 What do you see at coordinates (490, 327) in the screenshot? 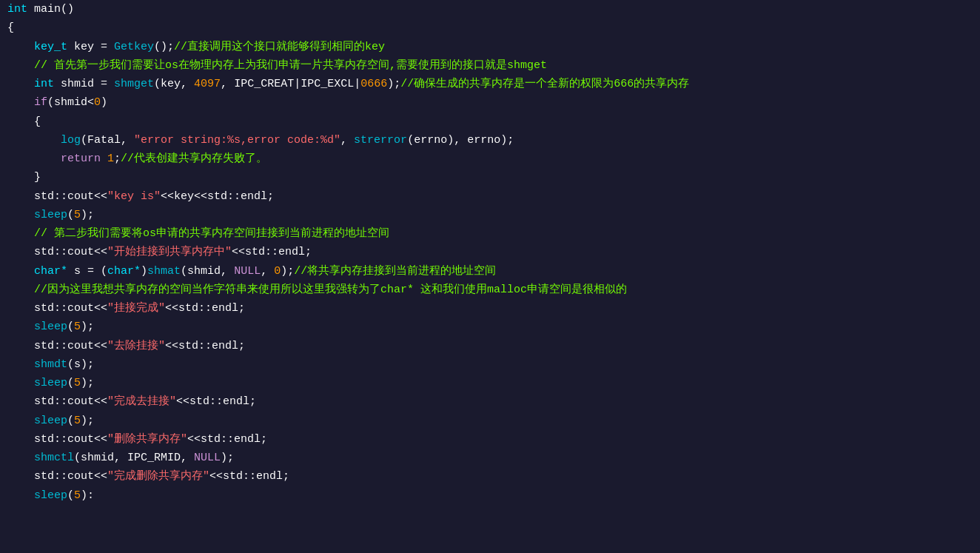
I see `code-line-18: sleep(5);` at bounding box center [490, 327].